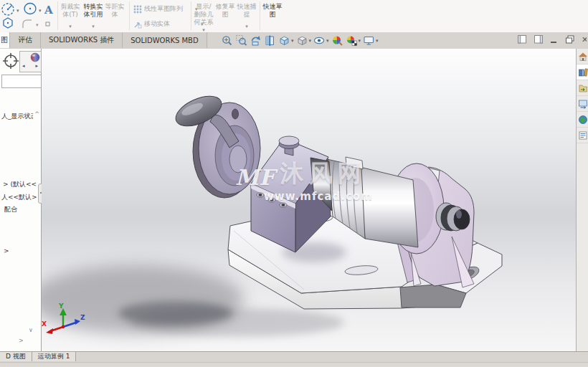  Describe the element at coordinates (47, 24) in the screenshot. I see `point-tool-icon` at that location.